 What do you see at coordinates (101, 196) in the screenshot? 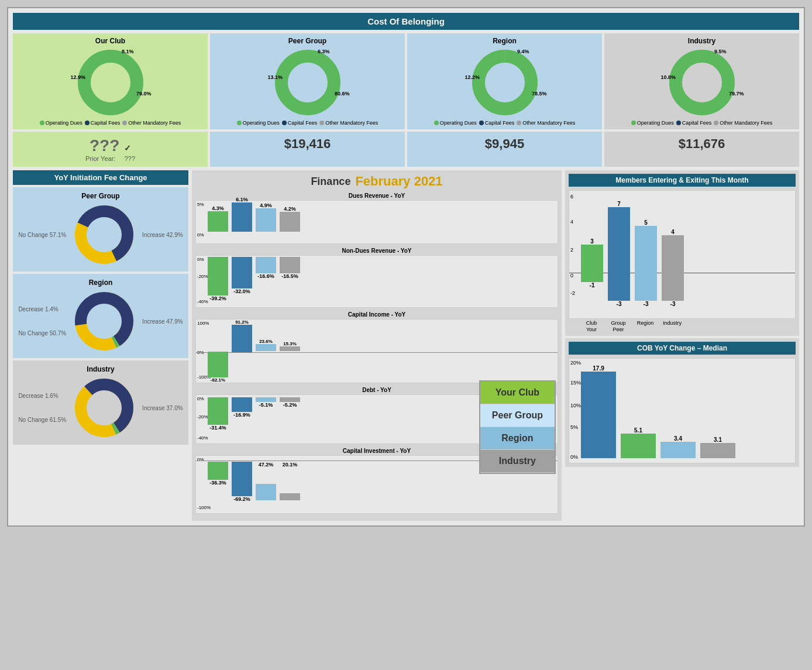
I see `yoy-peer-title: Peer Group` at bounding box center [101, 196].